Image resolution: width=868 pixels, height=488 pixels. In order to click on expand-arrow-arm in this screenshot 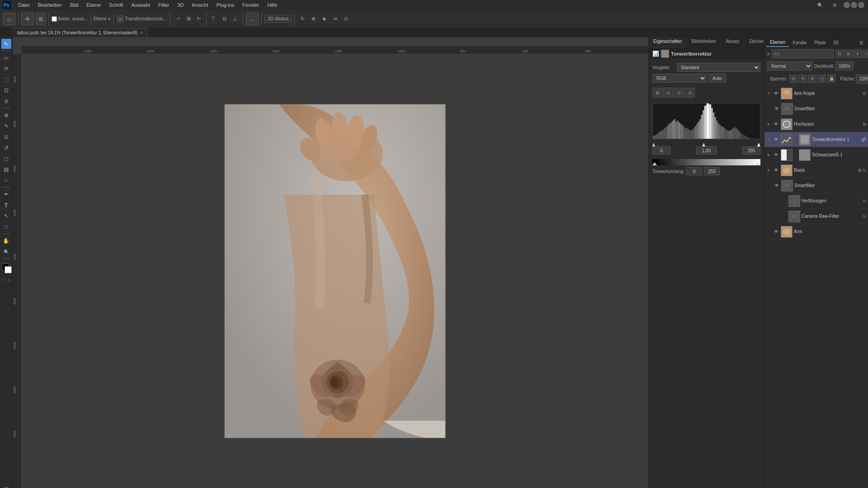, I will do `click(769, 232)`.